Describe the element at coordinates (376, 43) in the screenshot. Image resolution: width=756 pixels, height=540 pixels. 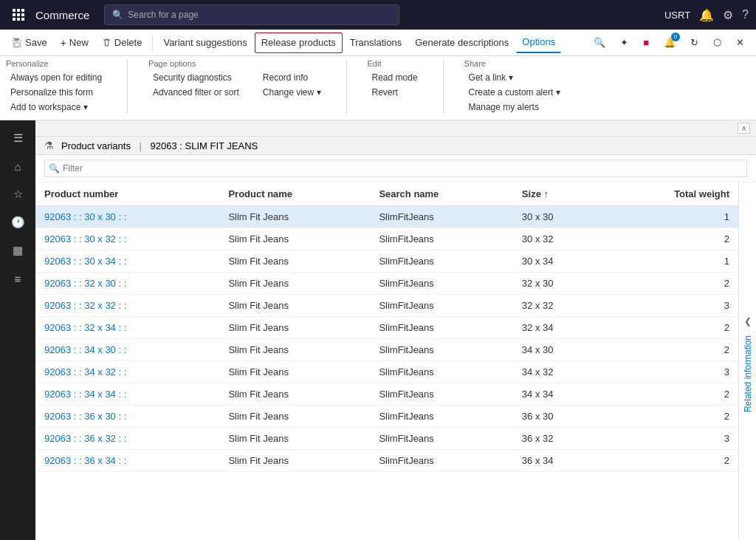
I see `translations-button: Translations` at that location.